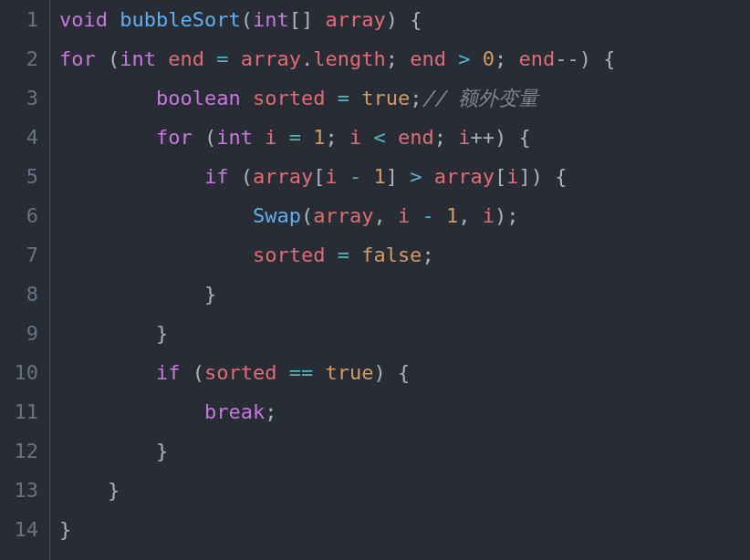  What do you see at coordinates (23, 451) in the screenshot?
I see `line-number: 12` at bounding box center [23, 451].